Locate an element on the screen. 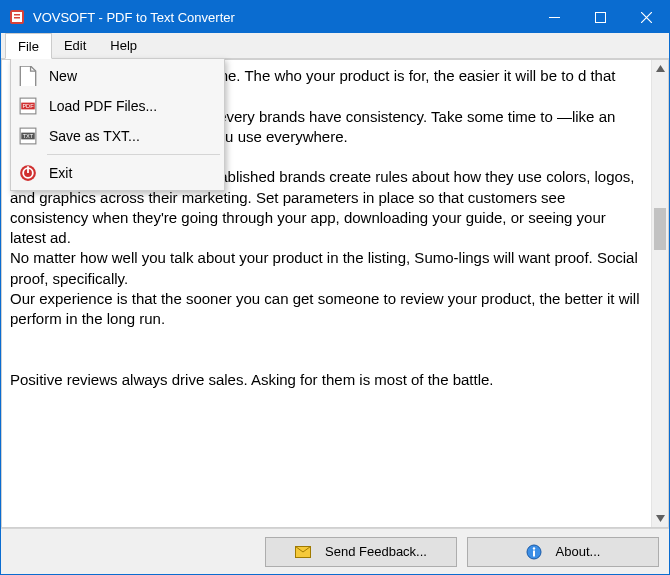 The width and height of the screenshot is (670, 575). menu-item-new: New is located at coordinates (118, 76).